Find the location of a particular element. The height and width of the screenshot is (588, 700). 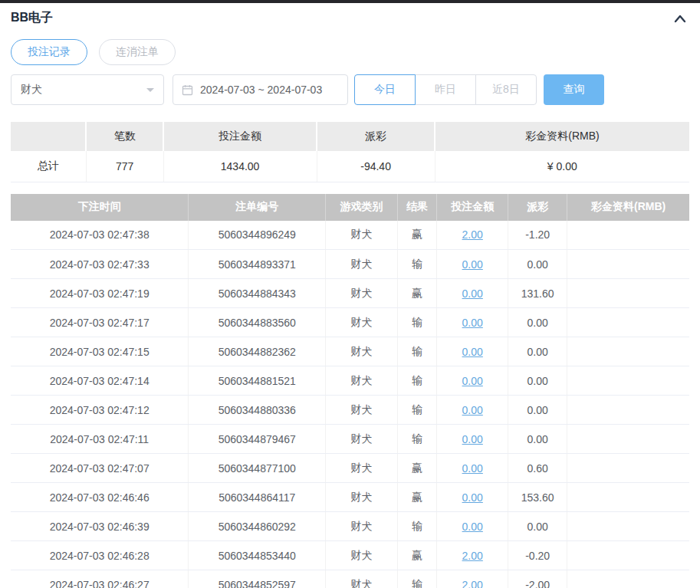

bet-time-cell: 2024-07-03 02:46:28 is located at coordinates (100, 556).